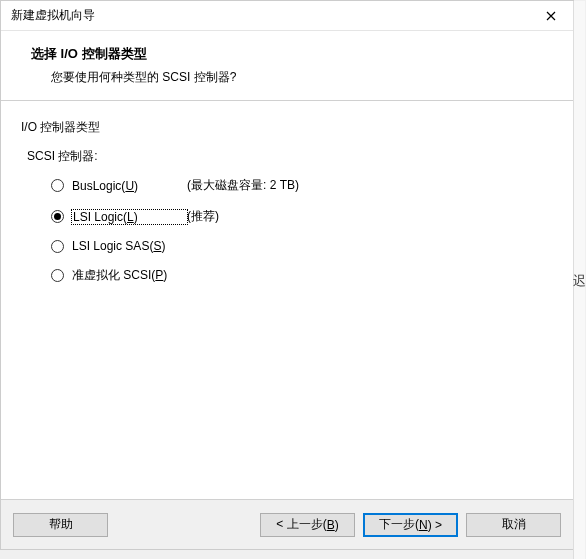 The height and width of the screenshot is (559, 586). I want to click on close-button, so click(550, 16).